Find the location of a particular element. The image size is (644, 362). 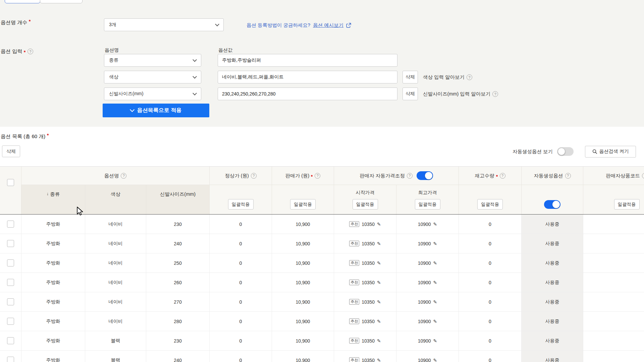

bulk-apply-max-price-button: 일괄적용 is located at coordinates (428, 204).